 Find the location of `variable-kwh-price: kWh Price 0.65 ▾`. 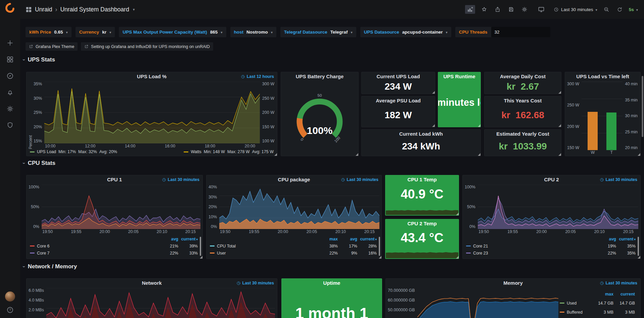

variable-kwh-price: kWh Price 0.65 ▾ is located at coordinates (48, 32).